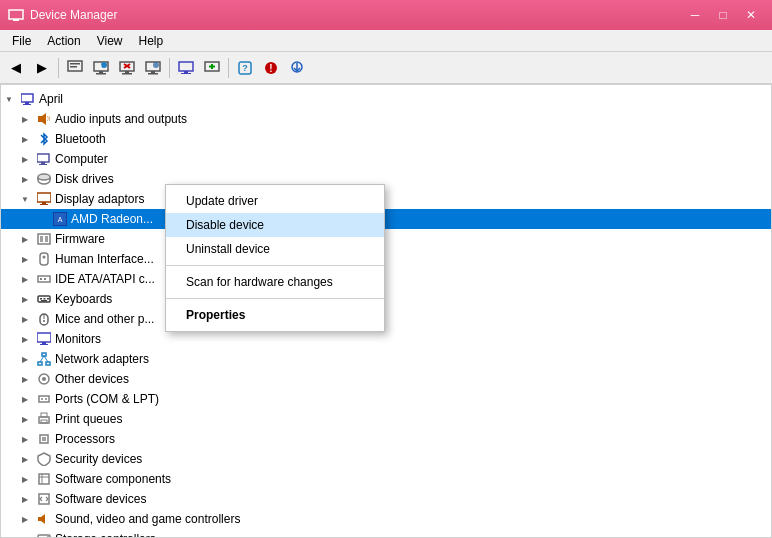 This screenshot has height=538, width=772. What do you see at coordinates (101, 68) in the screenshot?
I see `update-driver-toolbar-button: ↑` at bounding box center [101, 68].